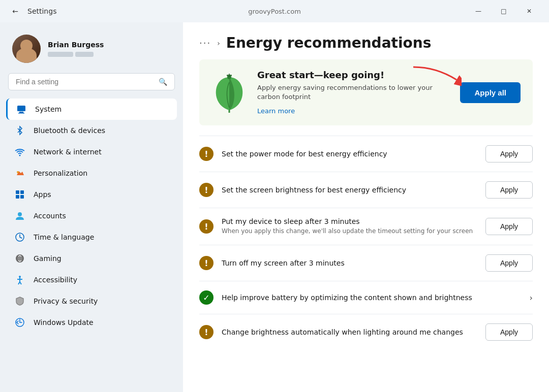 This screenshot has width=549, height=392. What do you see at coordinates (76, 45) in the screenshot?
I see `user-name: Brian Burgess` at bounding box center [76, 45].